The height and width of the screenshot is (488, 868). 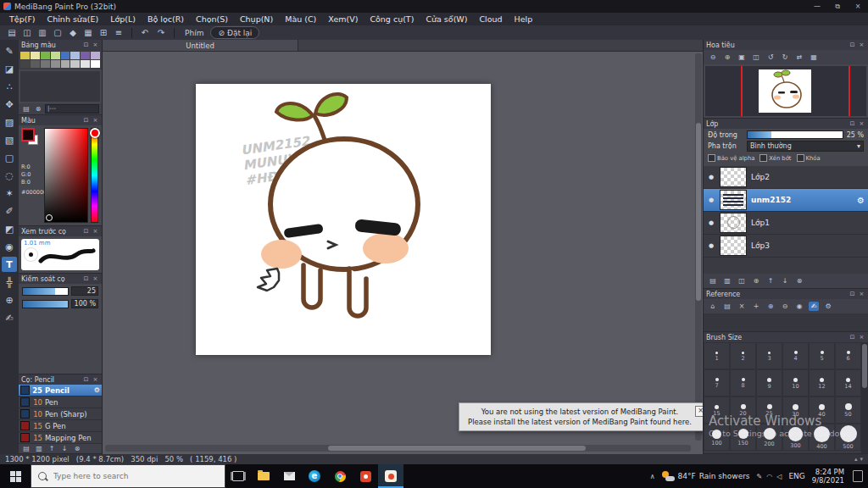 I want to click on taskbar-mail, so click(x=289, y=476).